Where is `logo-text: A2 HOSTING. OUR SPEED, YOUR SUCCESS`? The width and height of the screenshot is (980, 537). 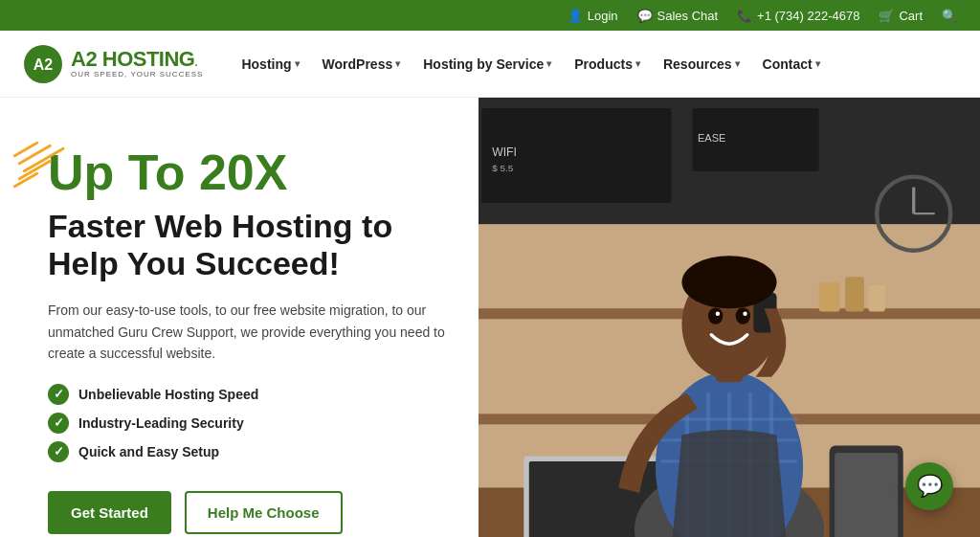
logo-text: A2 HOSTING. OUR SPEED, YOUR SUCCESS is located at coordinates (137, 63).